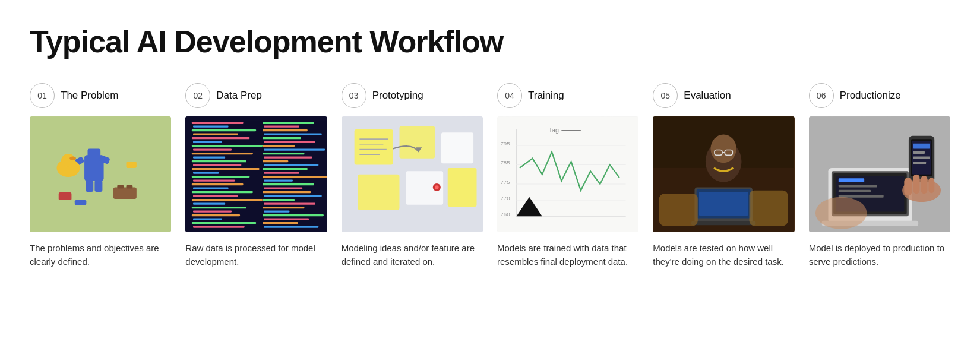 The image size is (980, 361). Describe the element at coordinates (568, 96) in the screenshot. I see `step-label-4: 04 Training` at that location.